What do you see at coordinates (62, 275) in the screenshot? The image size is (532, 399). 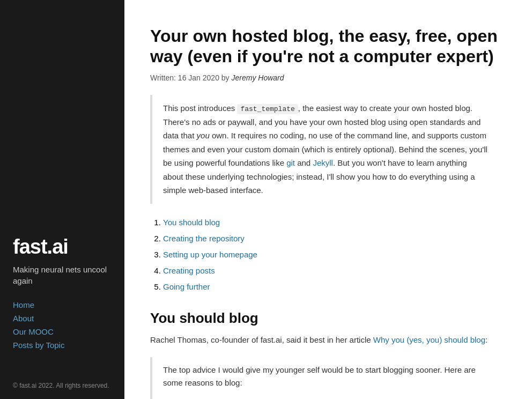 I see `site-tagline: Making neural nets uncool again` at bounding box center [62, 275].